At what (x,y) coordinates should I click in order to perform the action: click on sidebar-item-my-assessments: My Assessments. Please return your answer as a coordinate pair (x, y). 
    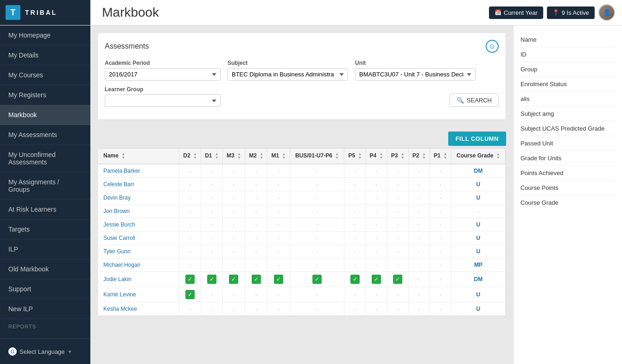
    Looking at the image, I should click on (45, 135).